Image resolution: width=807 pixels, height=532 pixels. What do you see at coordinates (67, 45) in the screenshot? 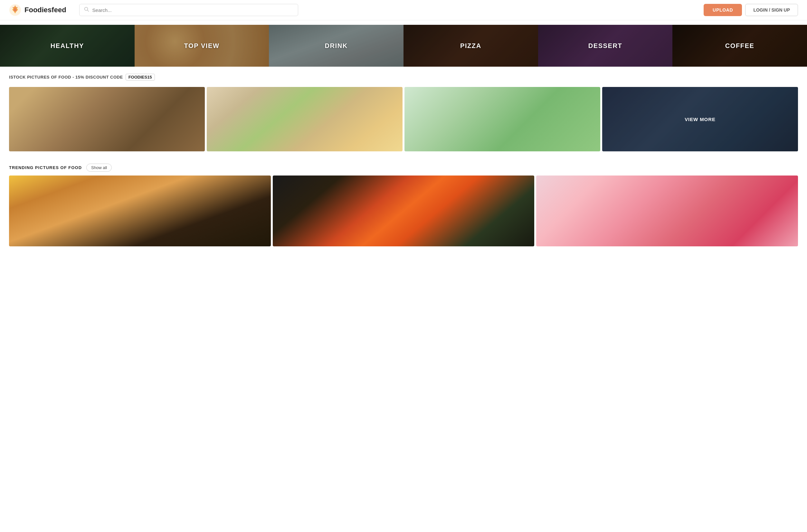
I see `category-healthy-overlay: HEALTHY` at bounding box center [67, 45].